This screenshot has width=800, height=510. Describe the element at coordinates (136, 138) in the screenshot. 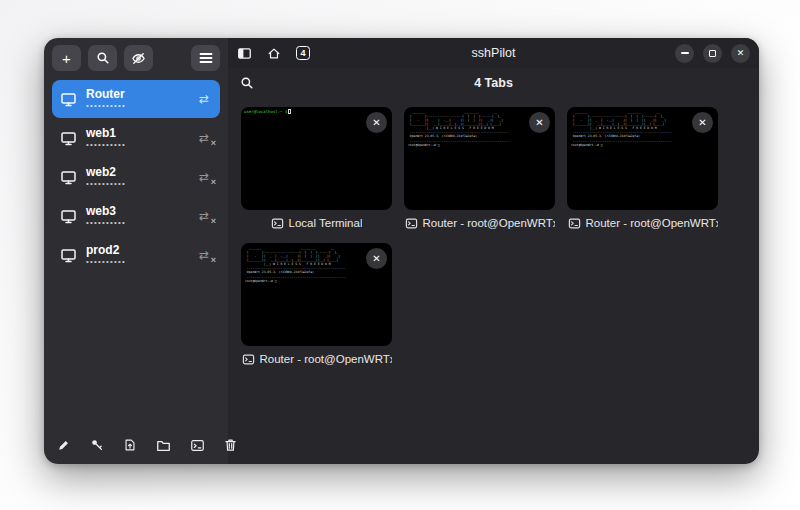

I see `sidebar-item-web1: web1 •••••••••• ⇄×` at that location.